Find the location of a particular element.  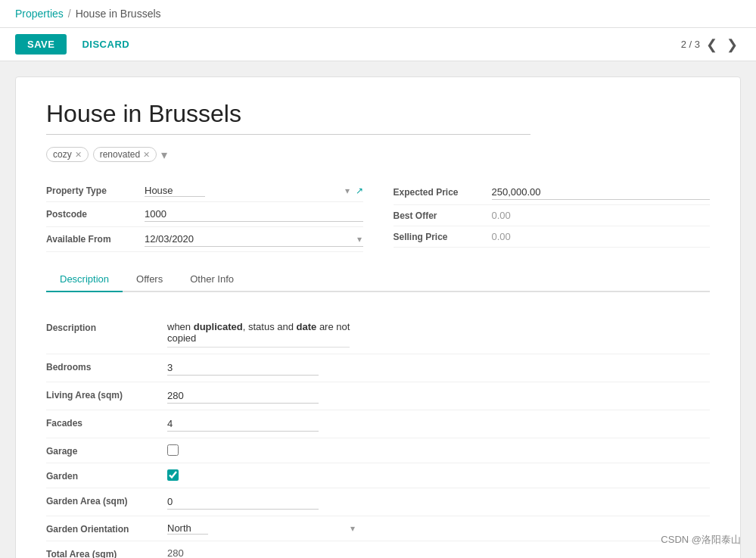

property-type-field: House Apartment ↗ is located at coordinates (254, 191).